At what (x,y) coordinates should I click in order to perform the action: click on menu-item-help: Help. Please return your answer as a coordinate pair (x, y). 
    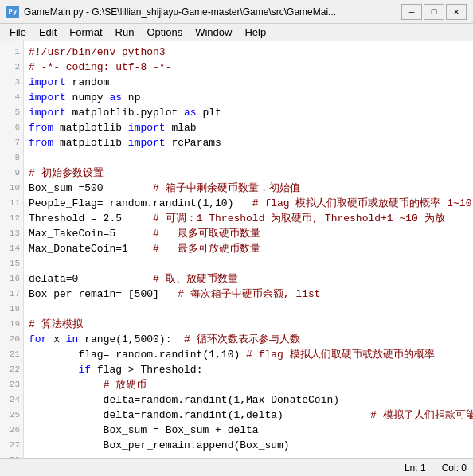
    Looking at the image, I should click on (255, 32).